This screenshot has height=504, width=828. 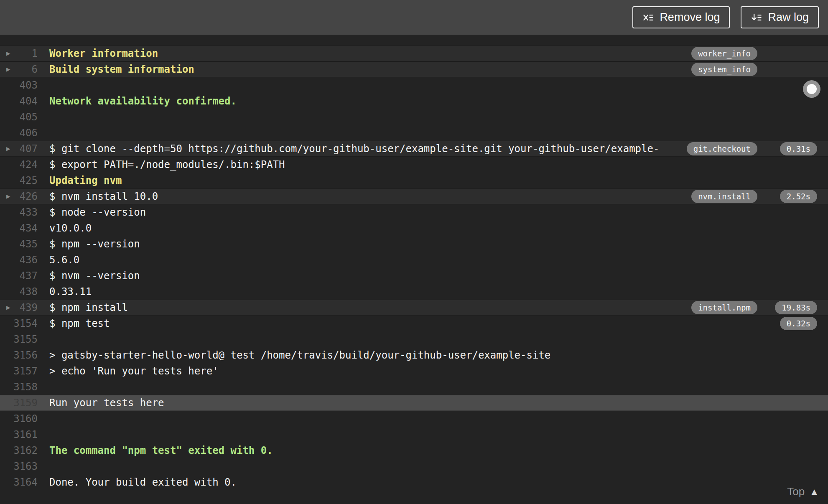 What do you see at coordinates (724, 53) in the screenshot?
I see `fold-tag-badge: worker_info` at bounding box center [724, 53].